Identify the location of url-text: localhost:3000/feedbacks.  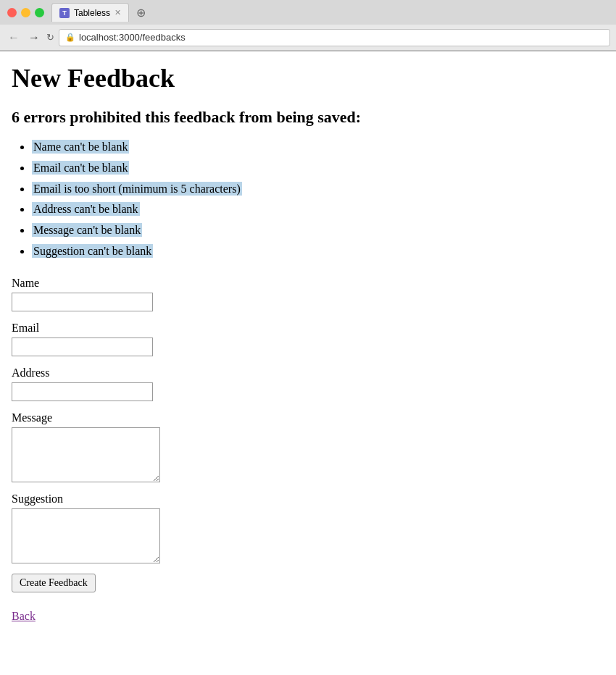
(132, 38).